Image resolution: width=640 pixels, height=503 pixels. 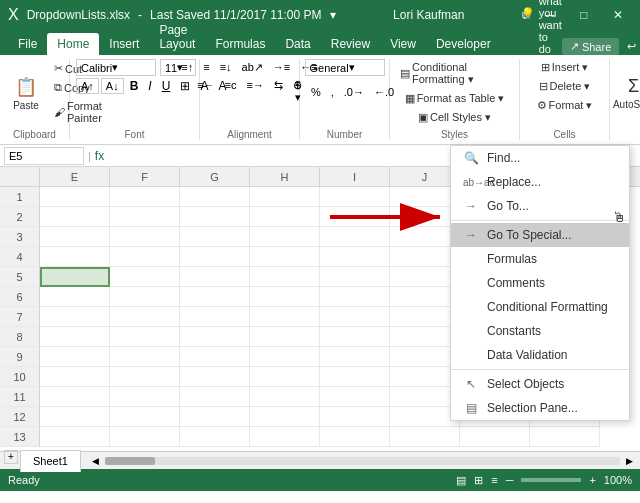 I want to click on tab-developer: Developer, so click(x=464, y=44).